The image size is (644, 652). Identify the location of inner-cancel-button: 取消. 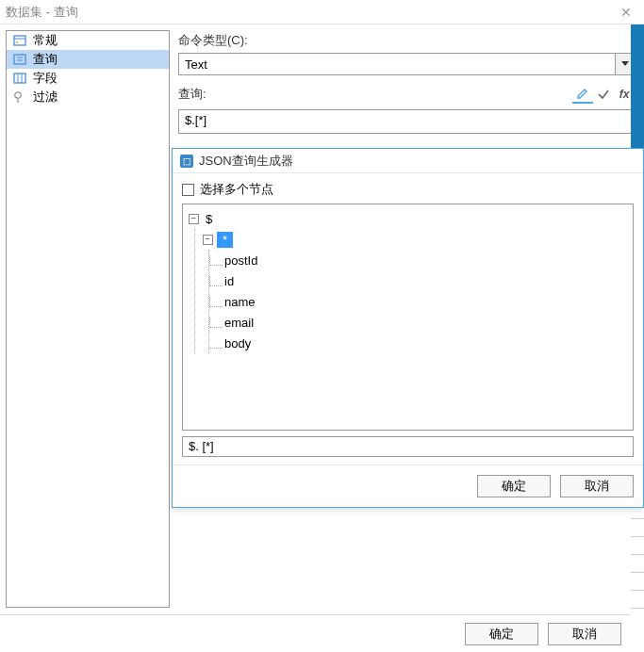
(597, 486).